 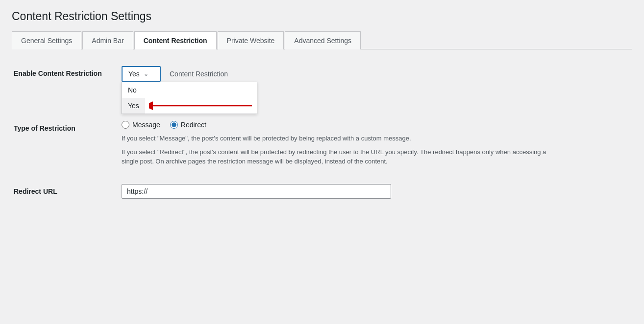 What do you see at coordinates (133, 106) in the screenshot?
I see `dropdown-option-yes: Yes` at bounding box center [133, 106].